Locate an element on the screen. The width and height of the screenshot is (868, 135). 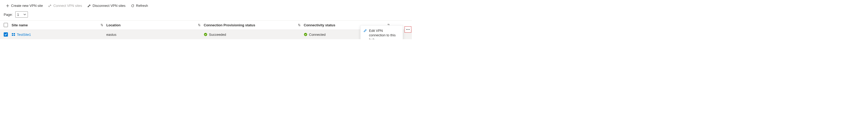
header-location-label: Location is located at coordinates (152, 25).